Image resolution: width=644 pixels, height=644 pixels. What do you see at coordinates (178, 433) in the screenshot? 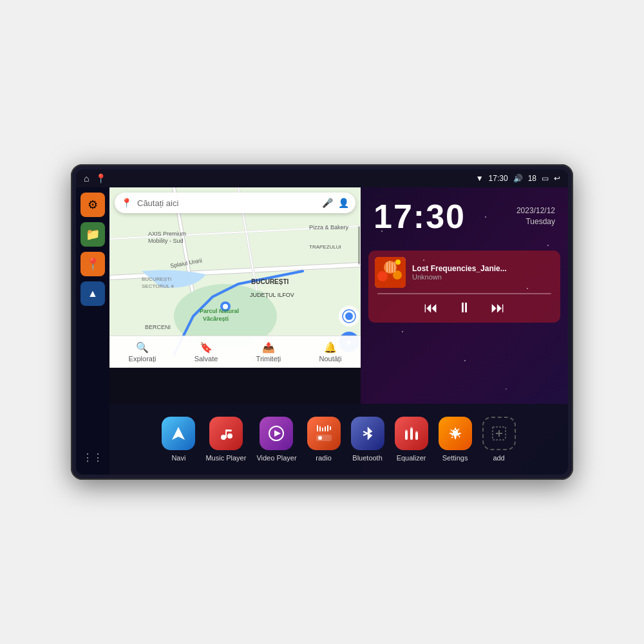
I see `navi-icon` at bounding box center [178, 433].